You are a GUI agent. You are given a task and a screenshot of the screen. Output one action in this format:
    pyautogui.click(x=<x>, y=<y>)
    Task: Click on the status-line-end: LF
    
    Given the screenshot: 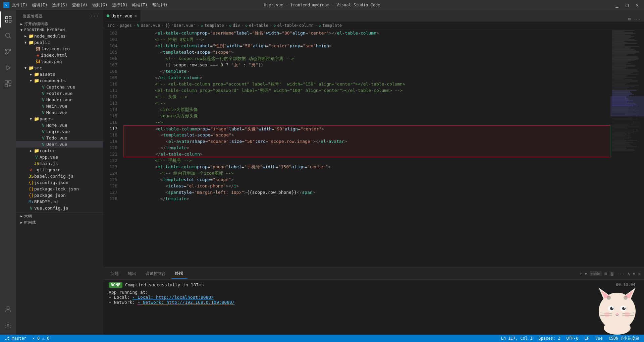 What is the action you would take?
    pyautogui.click(x=587, y=338)
    